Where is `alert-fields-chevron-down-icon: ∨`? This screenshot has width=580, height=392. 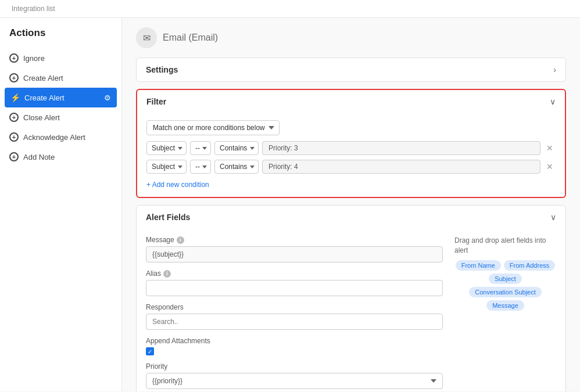
alert-fields-chevron-down-icon: ∨ is located at coordinates (553, 217).